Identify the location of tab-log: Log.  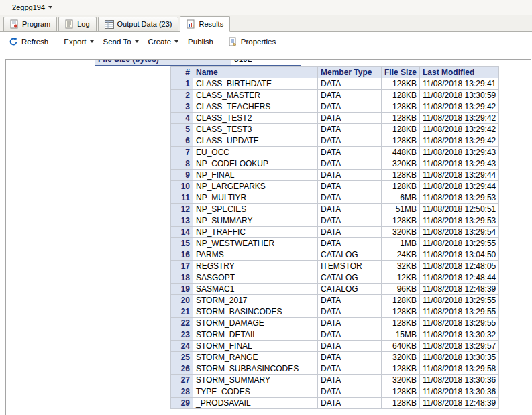
(77, 24).